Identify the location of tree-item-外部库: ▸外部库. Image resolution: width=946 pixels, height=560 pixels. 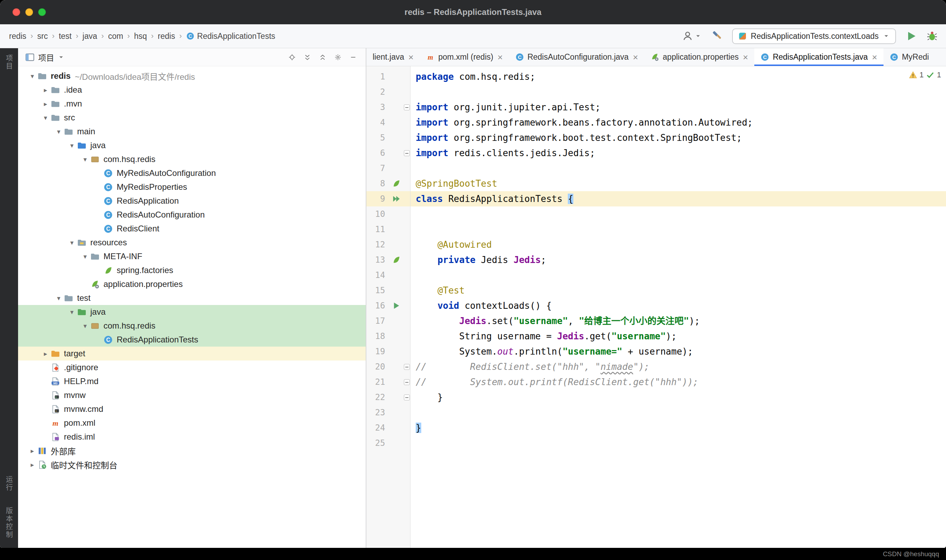
(192, 451).